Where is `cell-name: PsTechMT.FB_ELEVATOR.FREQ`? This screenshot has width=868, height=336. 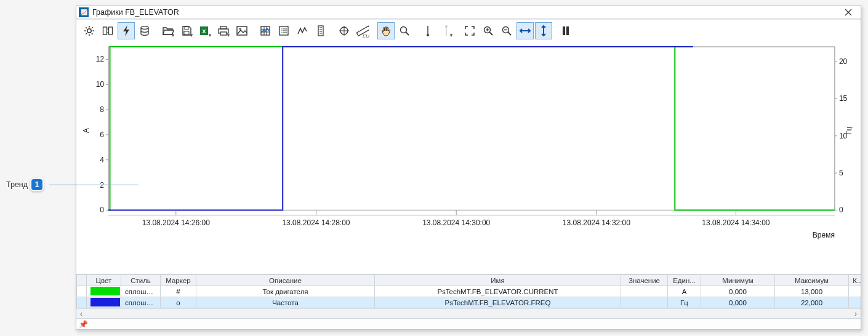
cell-name: PsTechMT.FB_ELEVATOR.FREQ is located at coordinates (498, 303).